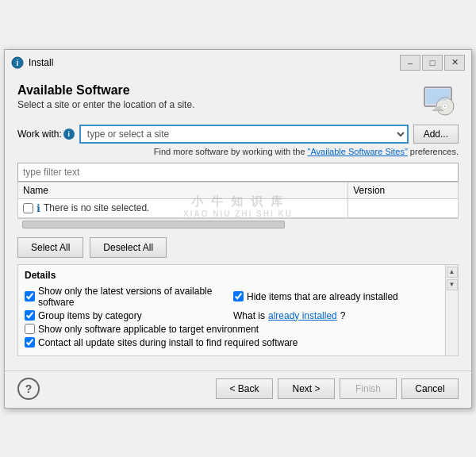 The width and height of the screenshot is (476, 457). I want to click on add-button: Add..., so click(436, 134).